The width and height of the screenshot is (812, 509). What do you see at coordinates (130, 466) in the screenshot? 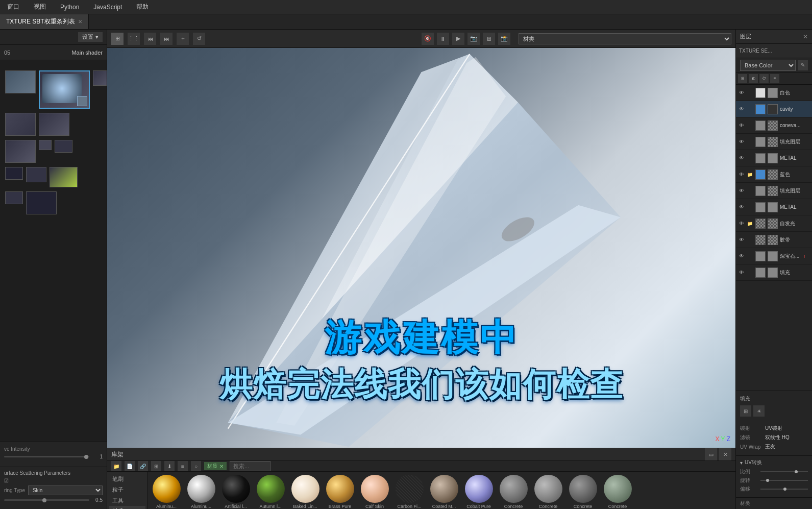
I see `file-icon-button: 📄` at bounding box center [130, 466].